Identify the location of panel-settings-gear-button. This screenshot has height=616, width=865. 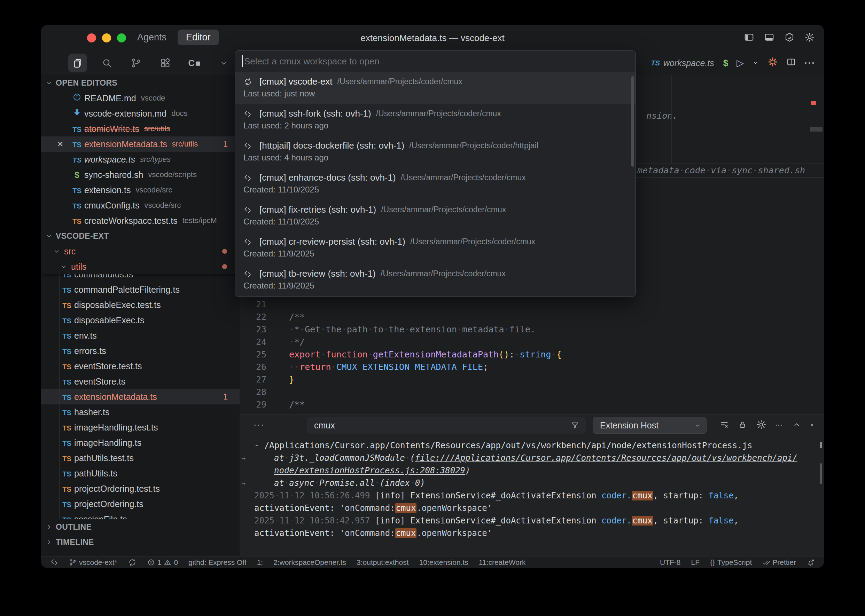
(761, 426).